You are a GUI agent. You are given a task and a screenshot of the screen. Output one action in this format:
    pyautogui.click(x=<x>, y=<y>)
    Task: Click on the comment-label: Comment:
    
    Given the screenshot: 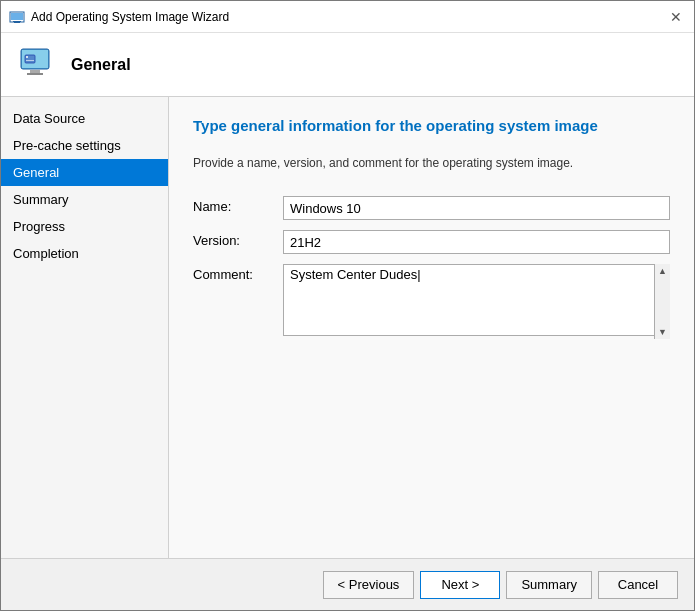 What is the action you would take?
    pyautogui.click(x=238, y=273)
    